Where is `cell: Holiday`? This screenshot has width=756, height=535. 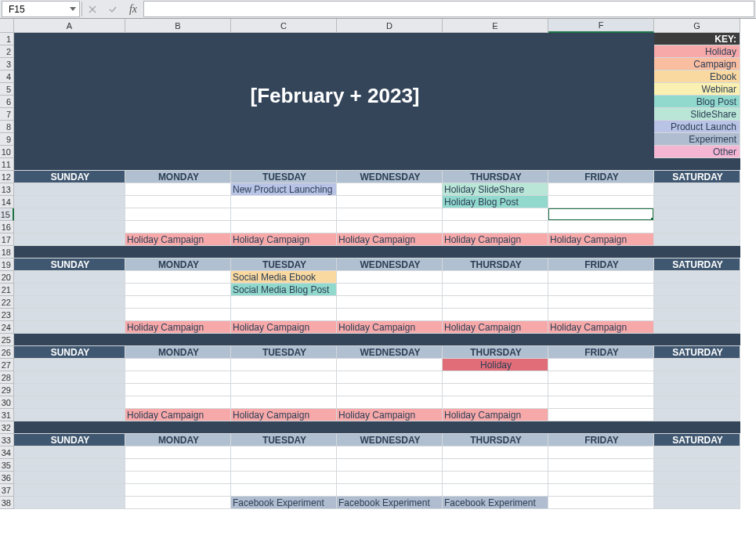
cell: Holiday is located at coordinates (495, 365).